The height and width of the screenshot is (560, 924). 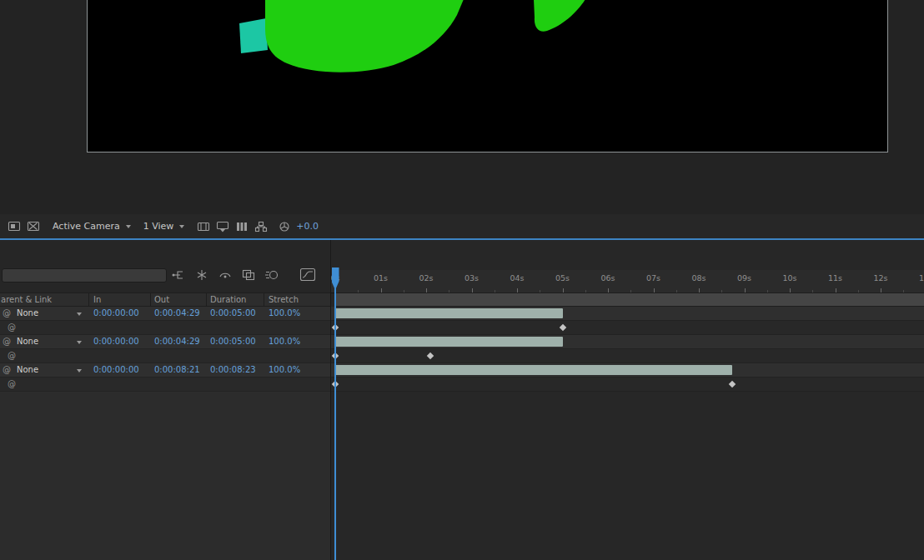 I want to click on column-out: Out, so click(x=162, y=300).